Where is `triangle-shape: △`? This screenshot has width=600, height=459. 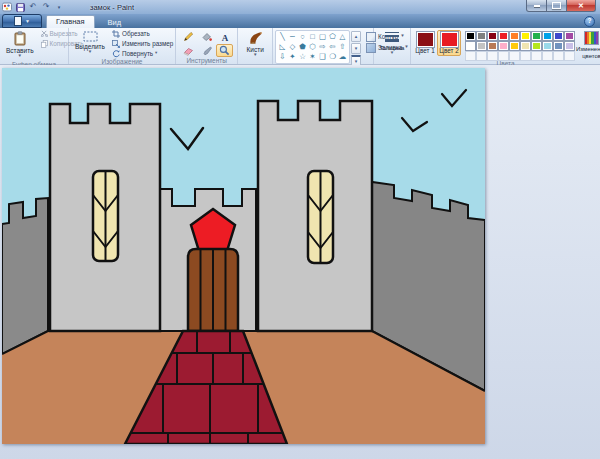
triangle-shape: △ is located at coordinates (342, 37).